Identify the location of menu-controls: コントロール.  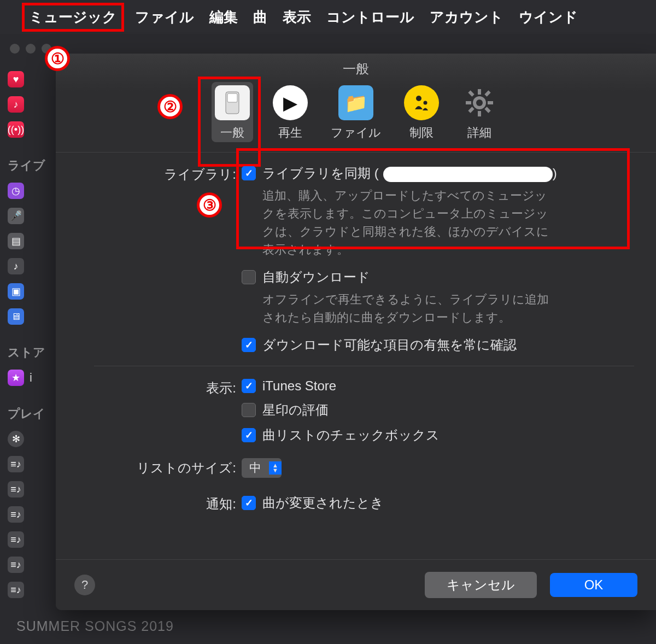
(371, 17).